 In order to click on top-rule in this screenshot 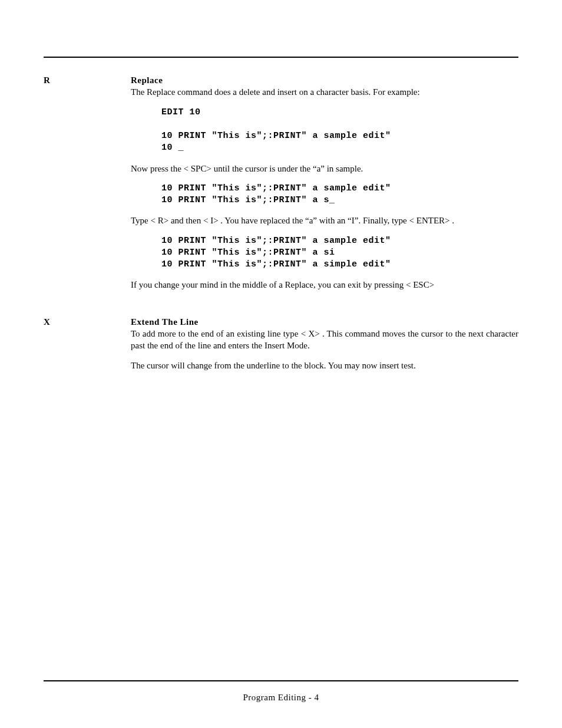, I will do `click(281, 57)`.